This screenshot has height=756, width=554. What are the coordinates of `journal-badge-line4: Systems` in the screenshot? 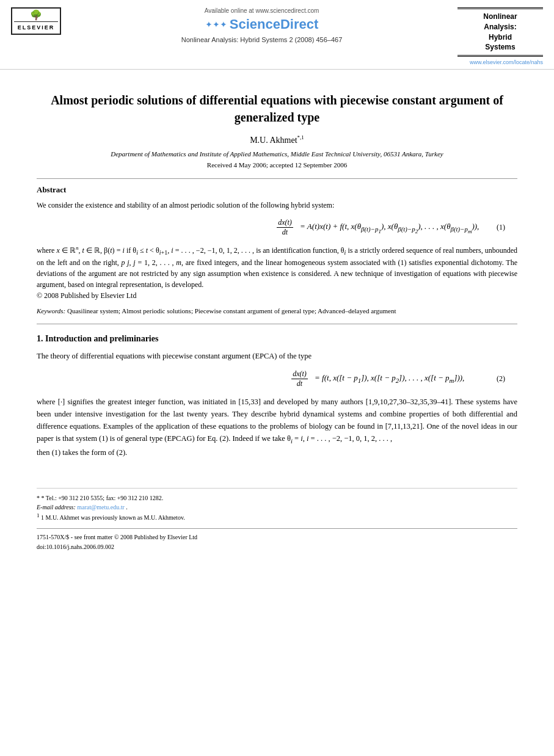 It's located at (500, 47).